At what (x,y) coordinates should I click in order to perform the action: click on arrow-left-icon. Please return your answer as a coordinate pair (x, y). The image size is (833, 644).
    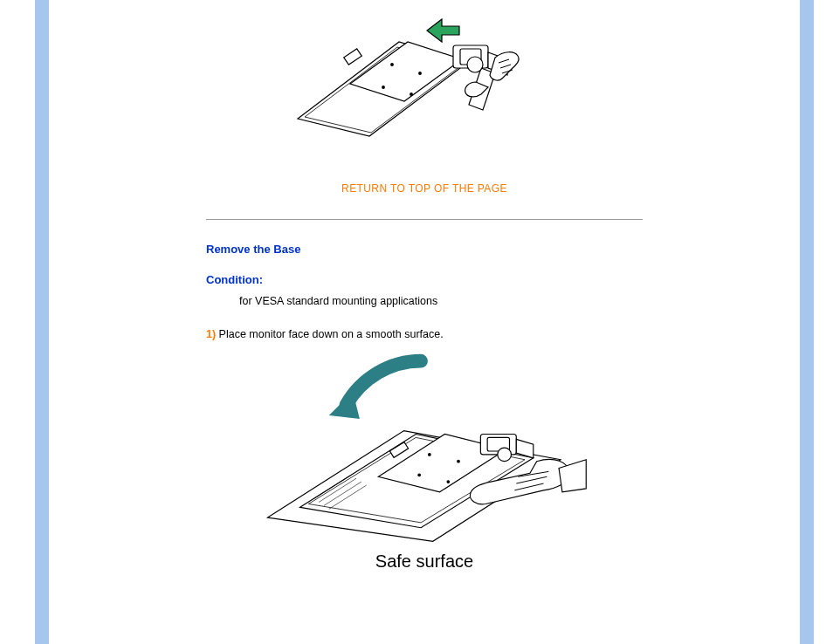
    Looking at the image, I should click on (444, 31).